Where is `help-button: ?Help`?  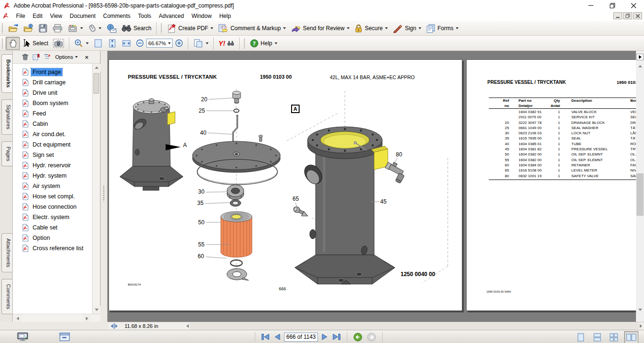
help-button: ?Help is located at coordinates (264, 43).